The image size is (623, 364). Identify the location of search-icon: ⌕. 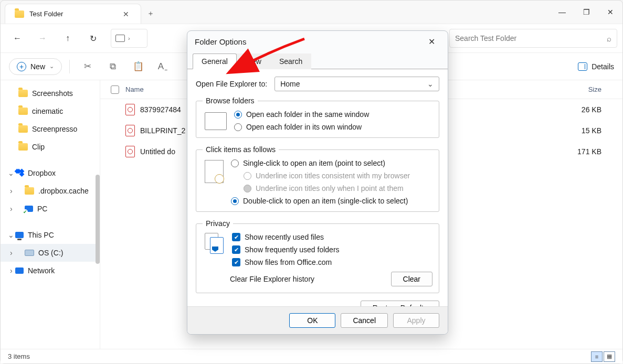
(609, 39).